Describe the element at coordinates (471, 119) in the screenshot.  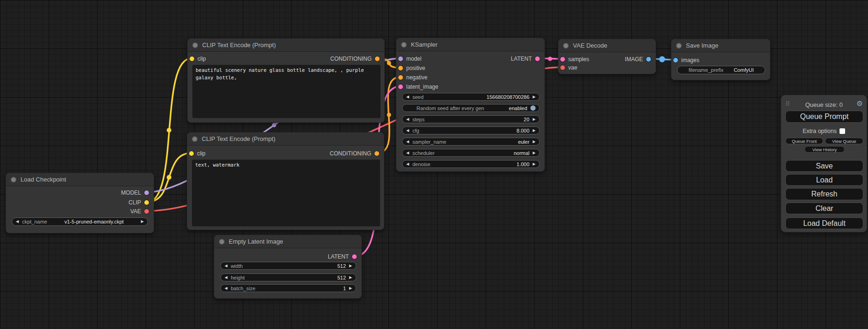
I see `steps-widget: ◀ steps 20 ▶` at that location.